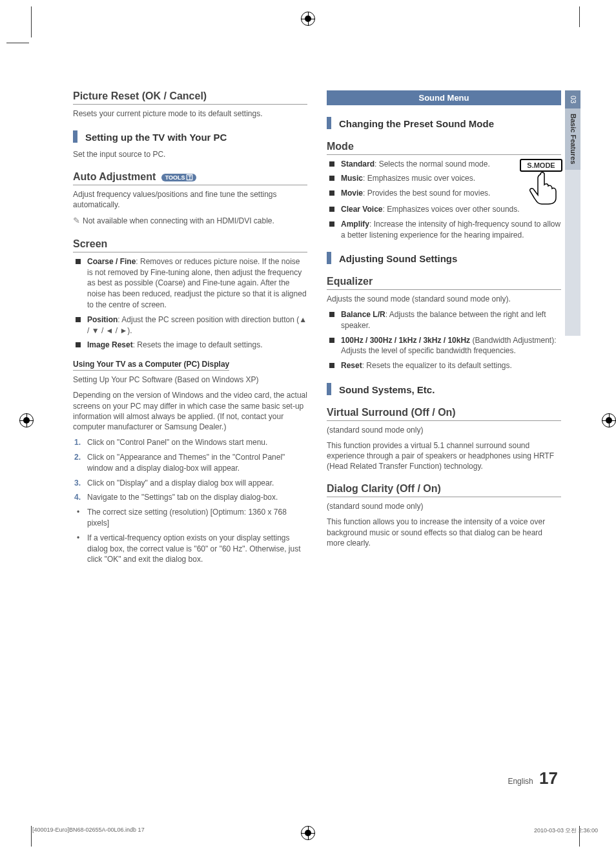 The height and width of the screenshot is (853, 616). I want to click on page-number: 17, so click(549, 778).